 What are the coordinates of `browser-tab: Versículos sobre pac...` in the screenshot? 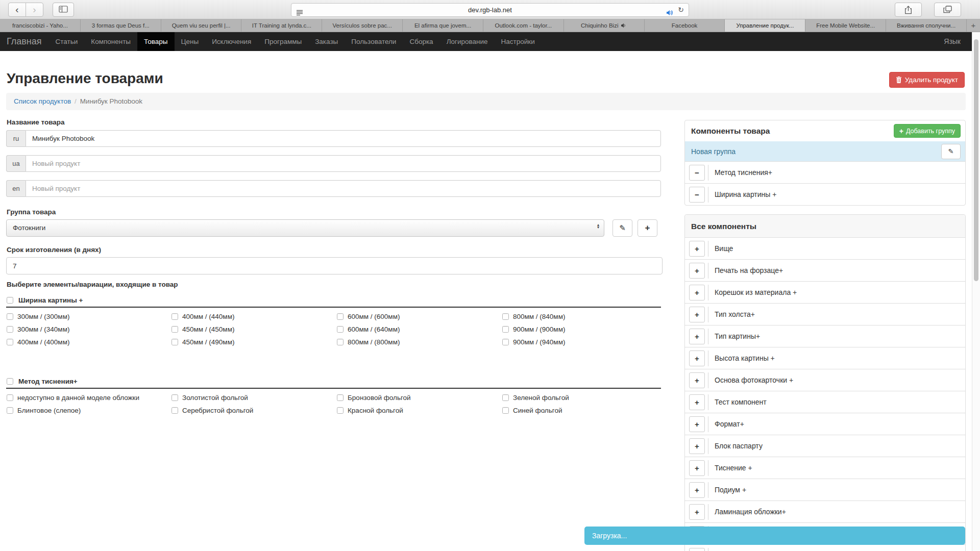 It's located at (362, 26).